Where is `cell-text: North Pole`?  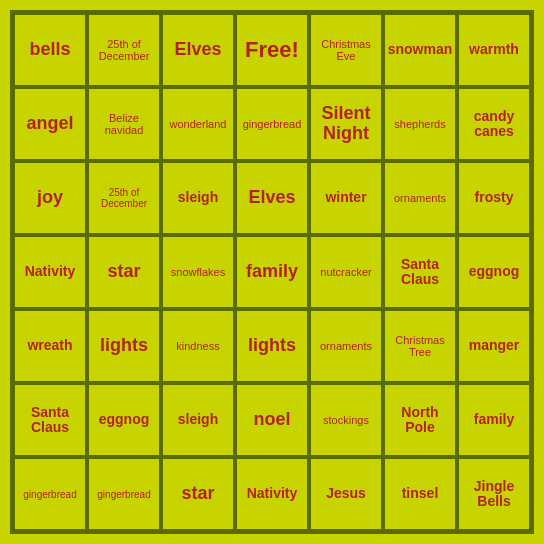 cell-text: North Pole is located at coordinates (420, 420).